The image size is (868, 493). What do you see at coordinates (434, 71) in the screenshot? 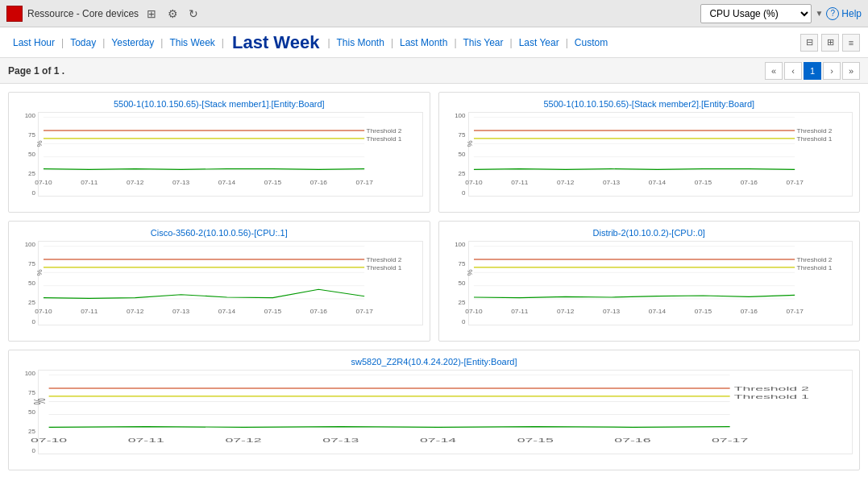
I see `pagination-bar: Page 1 of 1 . « ‹ 1 › »` at bounding box center [434, 71].